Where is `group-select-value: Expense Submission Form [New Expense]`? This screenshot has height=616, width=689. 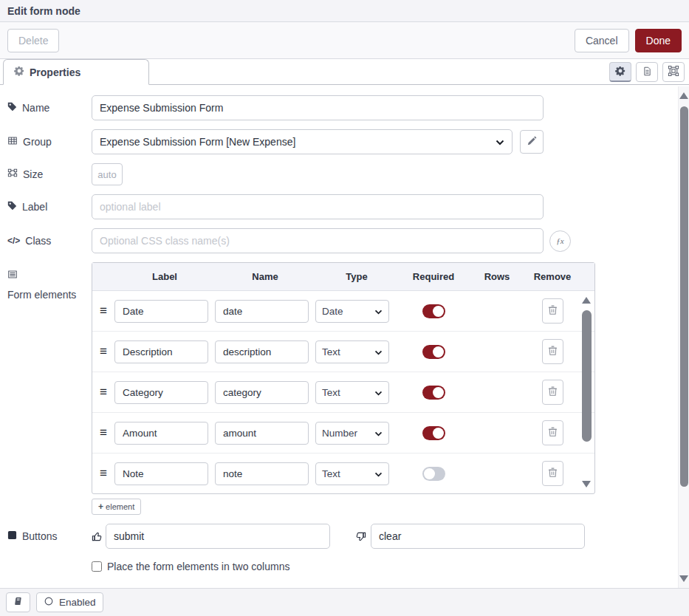
group-select-value: Expense Submission Form [New Expense] is located at coordinates (198, 142).